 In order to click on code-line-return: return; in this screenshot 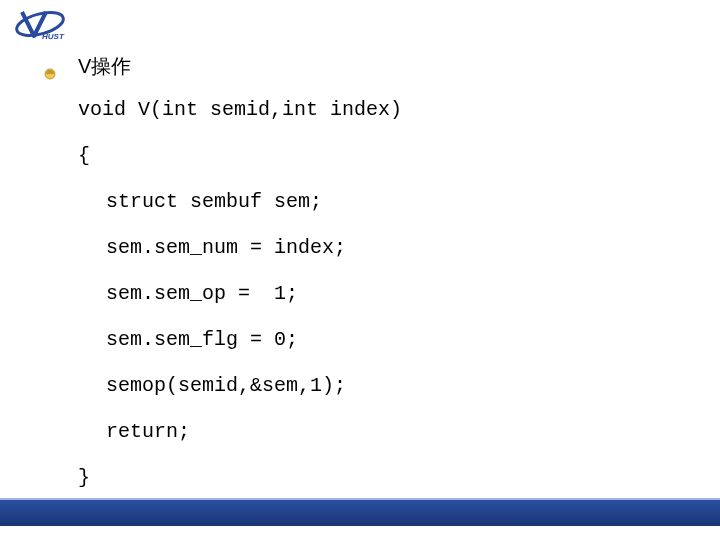, I will do `click(379, 432)`.